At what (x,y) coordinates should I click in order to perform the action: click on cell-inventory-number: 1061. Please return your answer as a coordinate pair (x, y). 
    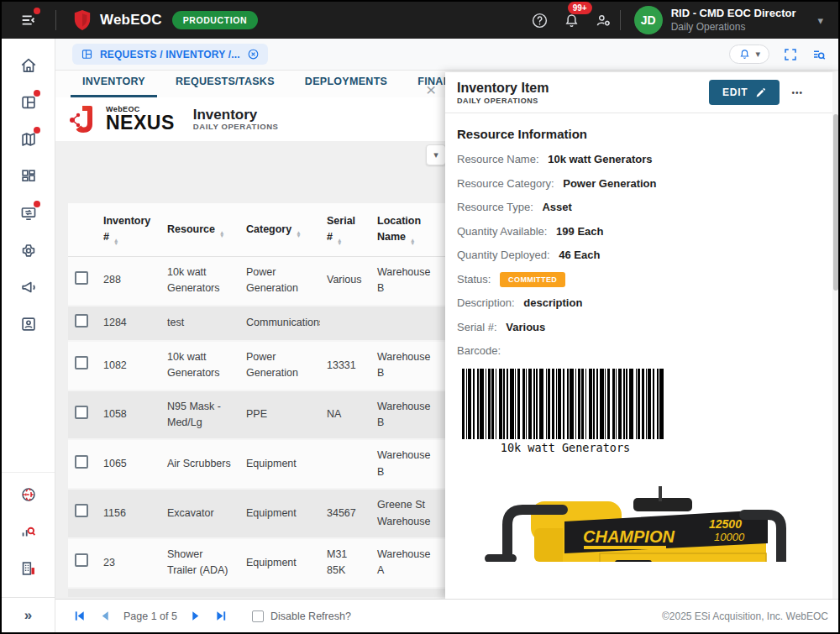
    Looking at the image, I should click on (129, 593).